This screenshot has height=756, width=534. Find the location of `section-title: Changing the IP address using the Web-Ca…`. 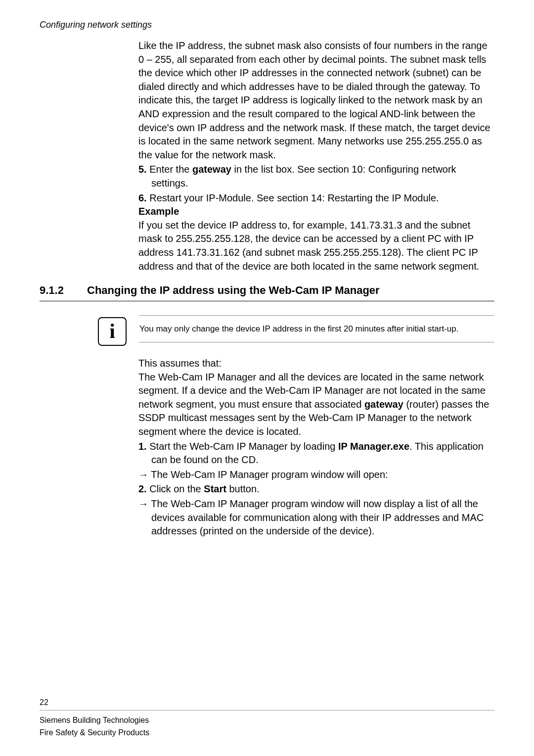

section-title: Changing the IP address using the Web-Ca… is located at coordinates (233, 290).